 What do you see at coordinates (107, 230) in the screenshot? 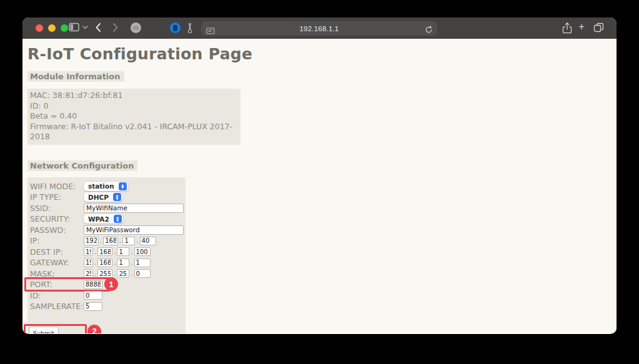
I see `form-row-passwd: PASSWD:` at bounding box center [107, 230].